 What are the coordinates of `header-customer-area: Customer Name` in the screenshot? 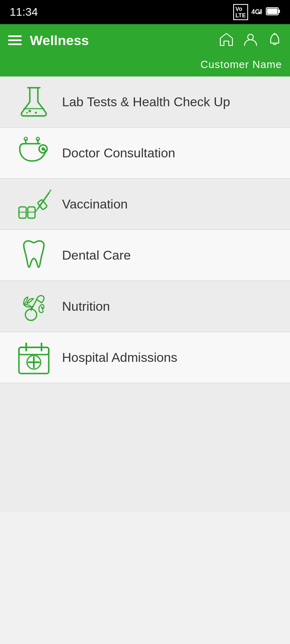 It's located at (145, 66).